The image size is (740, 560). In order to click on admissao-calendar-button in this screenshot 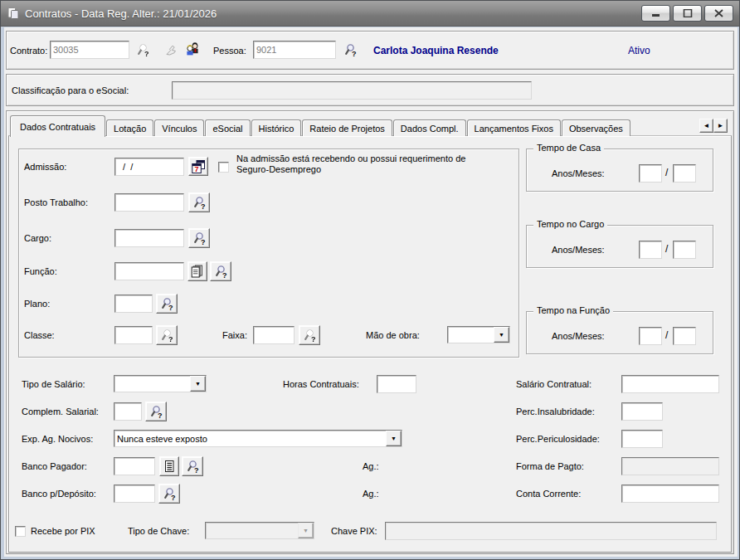, I will do `click(198, 166)`.